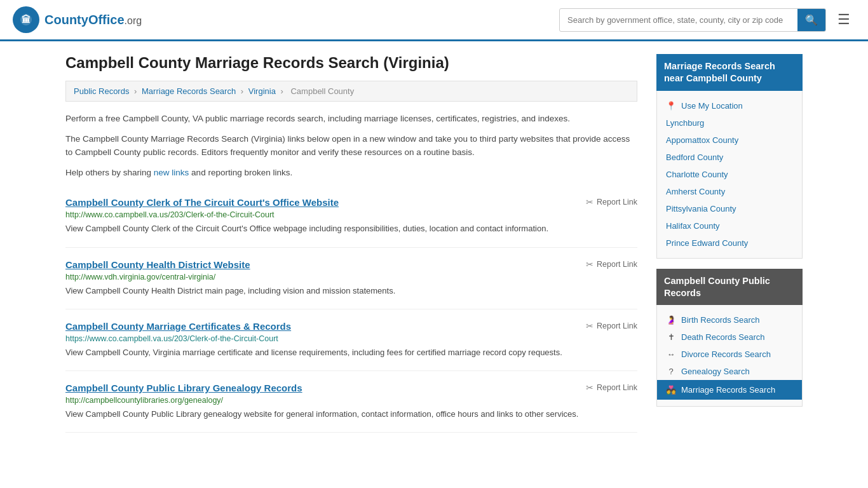 This screenshot has height=488, width=868. What do you see at coordinates (729, 355) in the screenshot?
I see `sidebar-public-item-2: ↔Divorce Records Search` at bounding box center [729, 355].